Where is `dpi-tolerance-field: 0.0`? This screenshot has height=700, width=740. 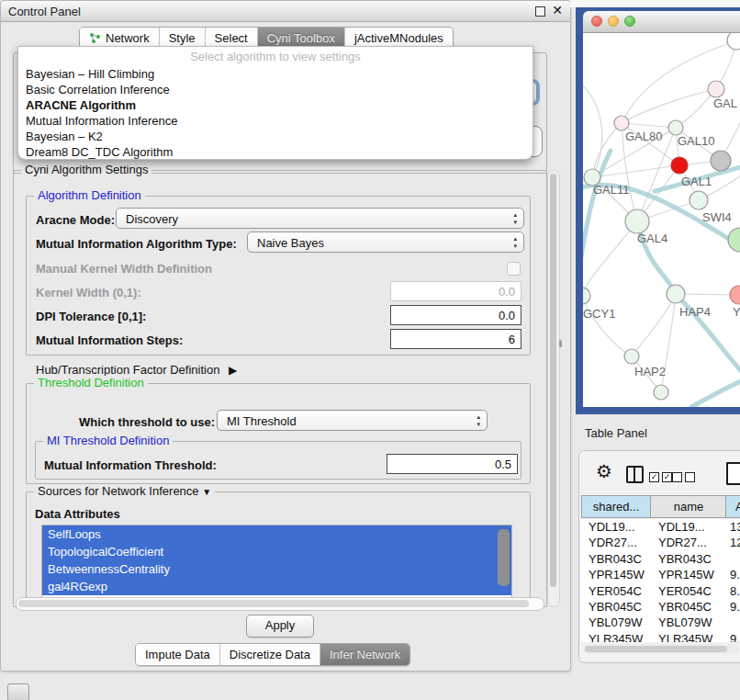
dpi-tolerance-field: 0.0 is located at coordinates (455, 315).